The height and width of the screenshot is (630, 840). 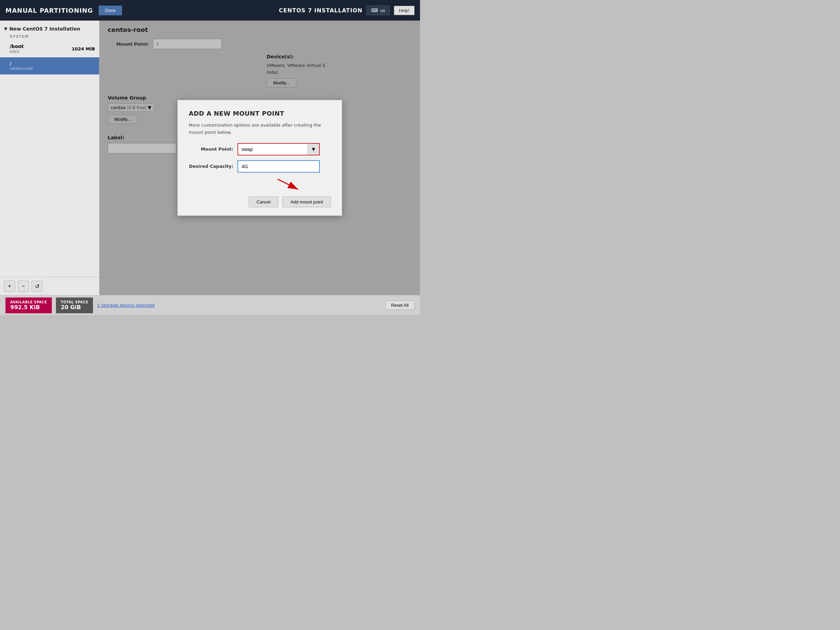 What do you see at coordinates (49, 149) in the screenshot?
I see `partition-tree: ▼ New CentOS 7 Installation SYSTEM /boot…` at bounding box center [49, 149].